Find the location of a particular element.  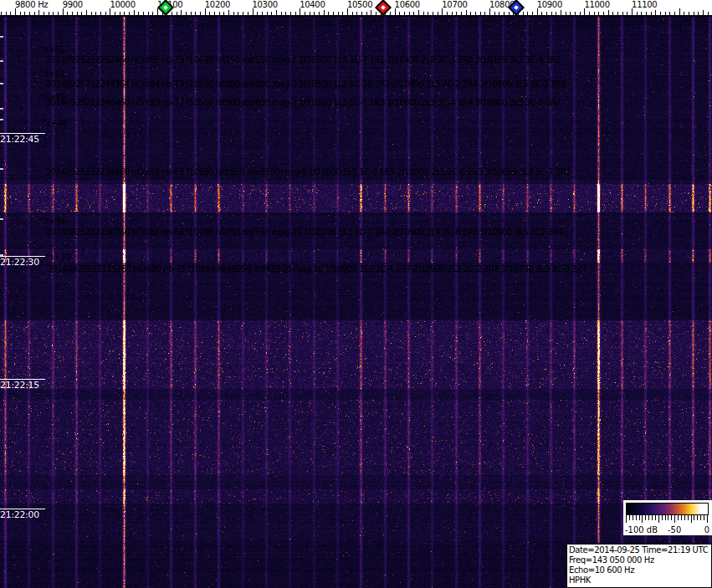

freq-label-10300: 10300 is located at coordinates (265, 5).